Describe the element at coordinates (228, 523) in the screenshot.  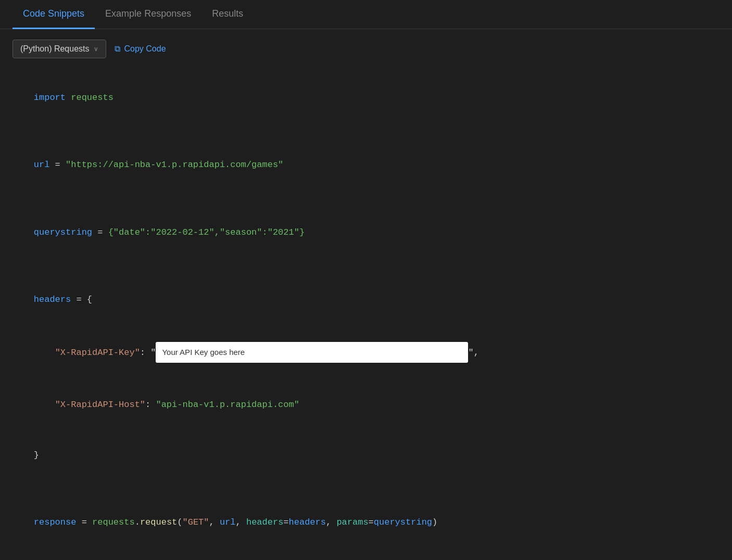
I see `url-arg: url` at that location.